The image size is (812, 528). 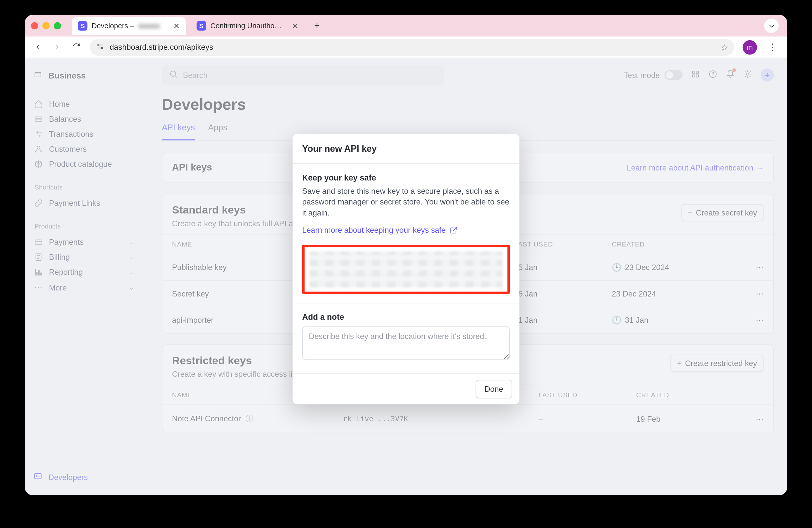 What do you see at coordinates (380, 230) in the screenshot?
I see `learn-keys-safe-link: Learn more about keeping your keys safe` at bounding box center [380, 230].